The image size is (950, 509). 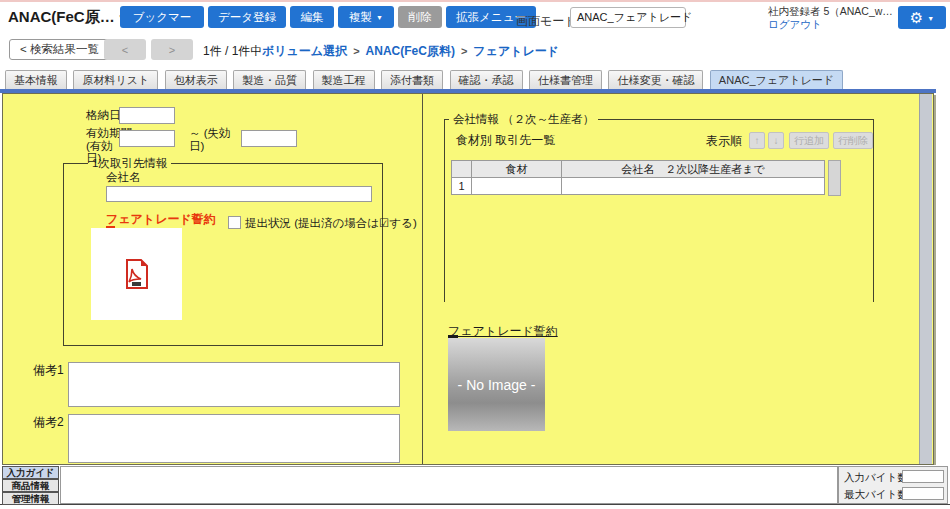 What do you see at coordinates (628, 18) in the screenshot?
I see `screen-mode-select: ANAC_フェアトレード▼` at bounding box center [628, 18].